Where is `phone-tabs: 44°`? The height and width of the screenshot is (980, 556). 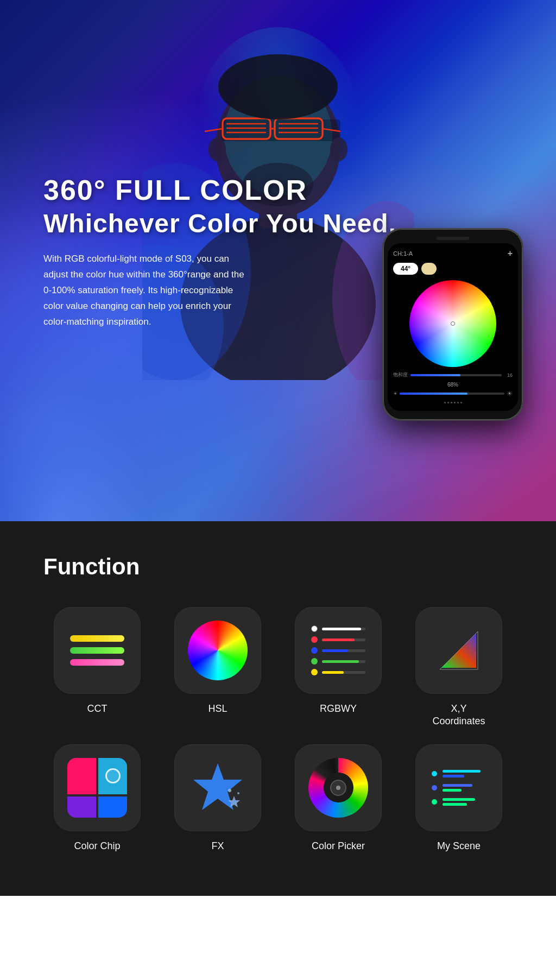
phone-tabs: 44° is located at coordinates (453, 269).